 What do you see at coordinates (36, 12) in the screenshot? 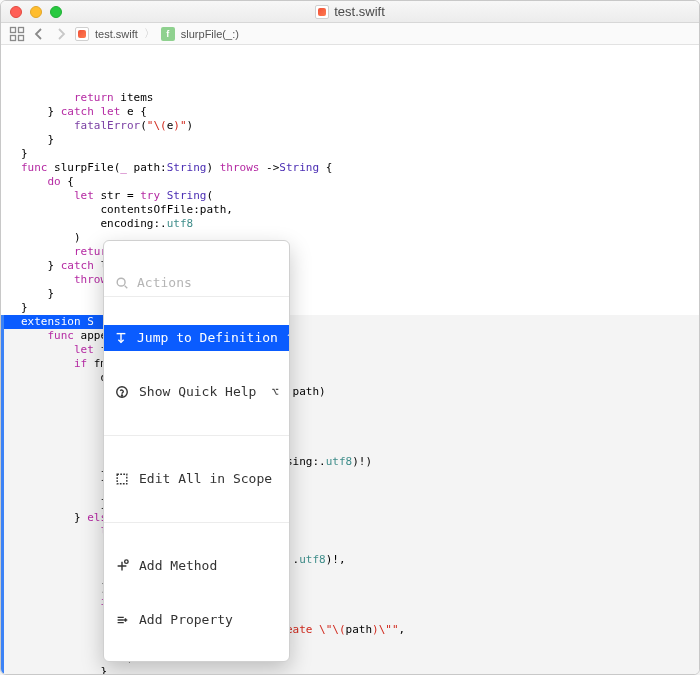
I see `traffic-lights` at bounding box center [36, 12].